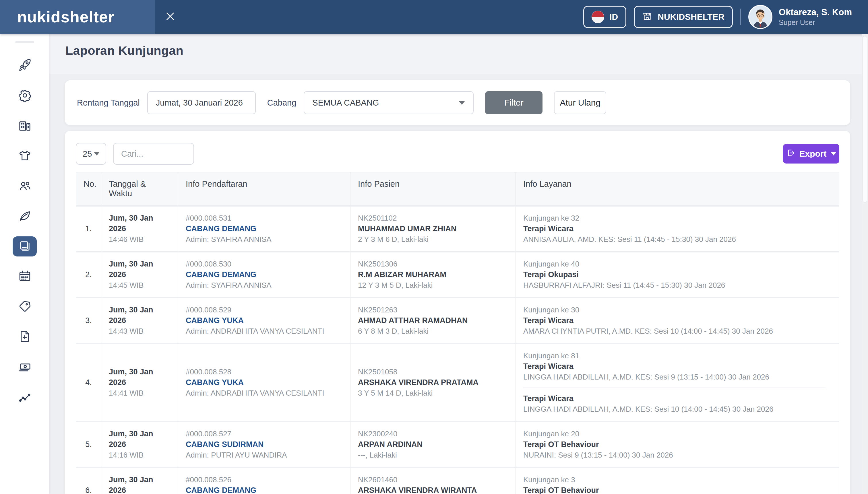 Image resolution: width=868 pixels, height=494 pixels. Describe the element at coordinates (24, 307) in the screenshot. I see `sidebar-item-tag` at that location.